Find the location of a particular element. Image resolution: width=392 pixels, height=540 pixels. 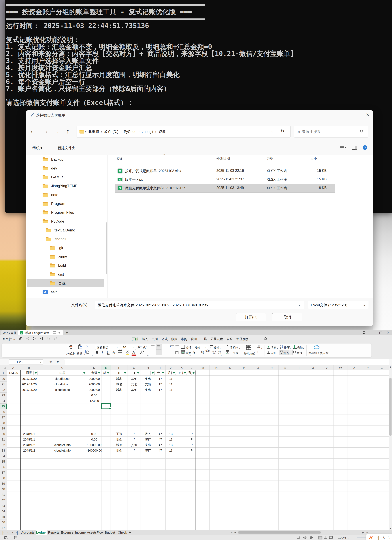

wps-app-button: WPS 表格 is located at coordinates (10, 333).